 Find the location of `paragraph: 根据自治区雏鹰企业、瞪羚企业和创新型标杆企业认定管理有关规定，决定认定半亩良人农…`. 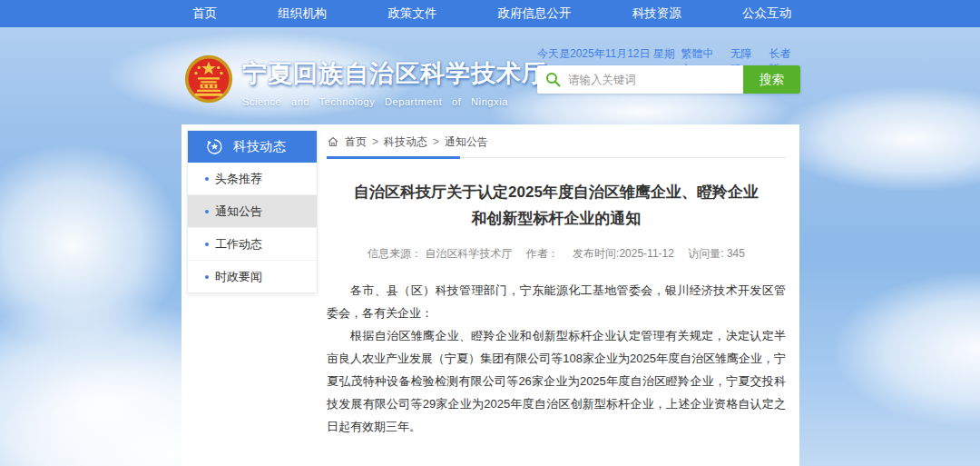

paragraph: 根据自治区雏鹰企业、瞪羚企业和创新型标杆企业认定管理有关规定，决定认定半亩良人农… is located at coordinates (556, 382).